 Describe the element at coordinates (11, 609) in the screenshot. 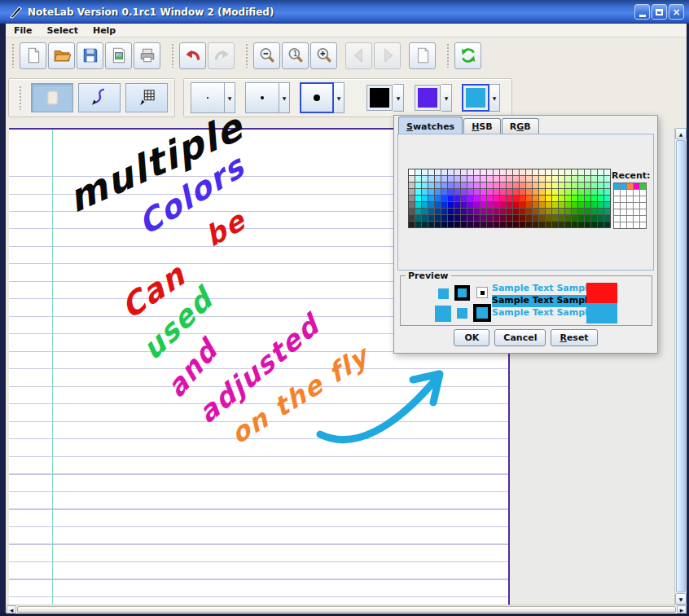

I see `scroll-left-button: ◀` at that location.